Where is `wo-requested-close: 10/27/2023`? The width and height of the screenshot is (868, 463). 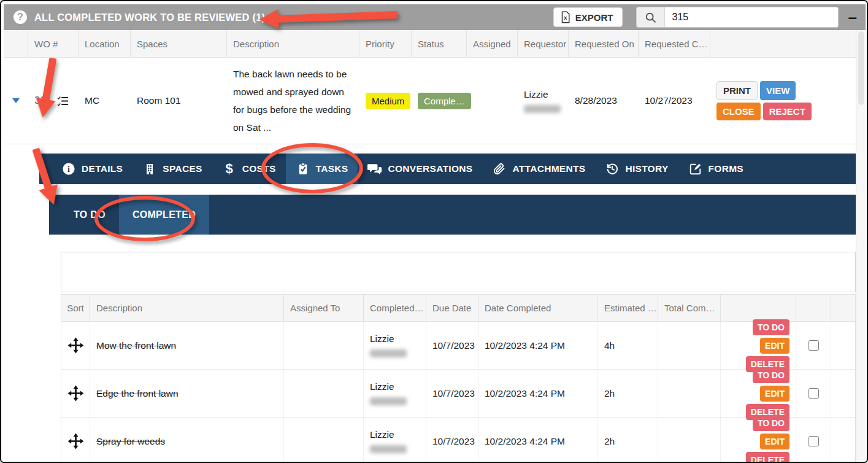
wo-requested-close: 10/27/2023 is located at coordinates (675, 101).